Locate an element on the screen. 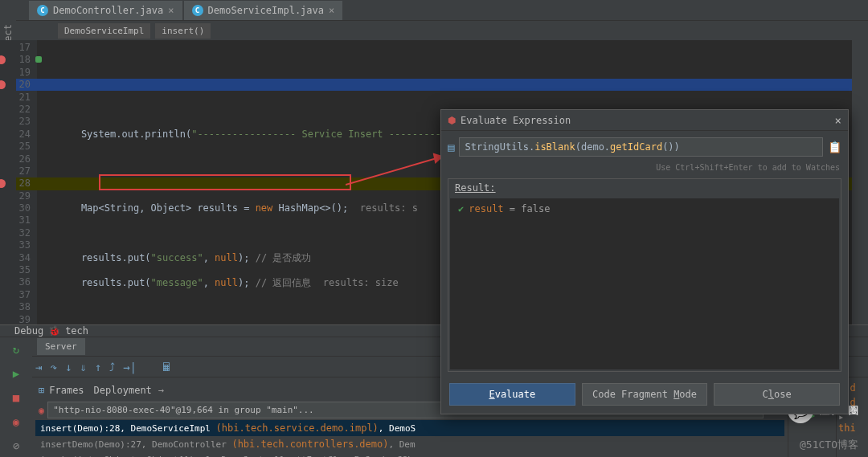 This screenshot has height=457, width=868. stack-frame: insert(Demo):28, DemoServiceImpl (hbi.te… is located at coordinates (410, 428).